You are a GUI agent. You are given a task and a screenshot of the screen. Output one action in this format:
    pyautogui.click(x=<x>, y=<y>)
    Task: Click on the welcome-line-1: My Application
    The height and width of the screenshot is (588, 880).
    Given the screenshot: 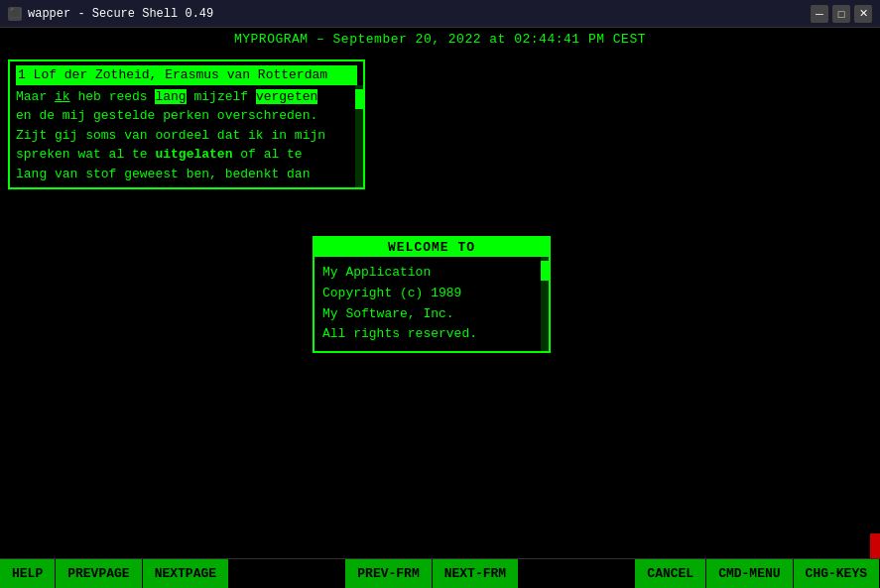 What is the action you would take?
    pyautogui.click(x=432, y=274)
    